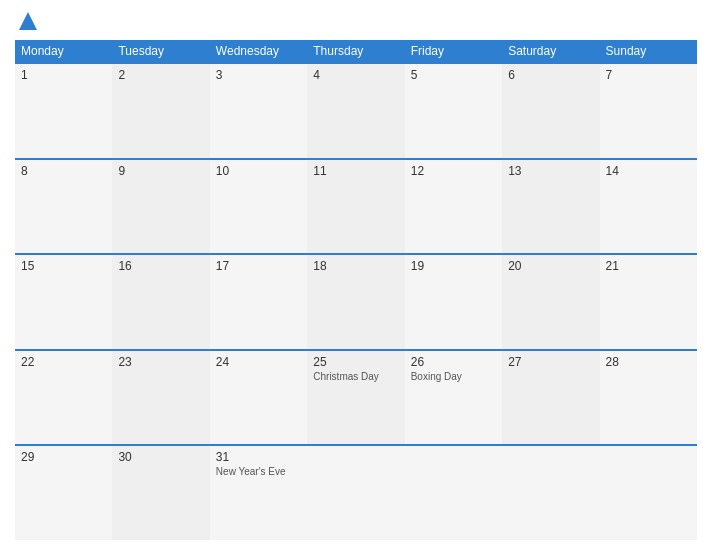 The height and width of the screenshot is (550, 712). I want to click on day-cell: 15, so click(64, 302).